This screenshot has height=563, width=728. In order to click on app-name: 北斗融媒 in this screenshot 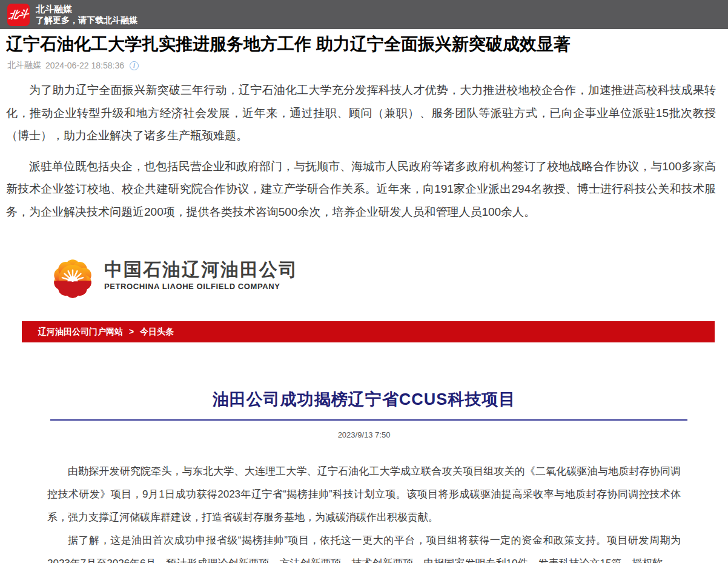, I will do `click(87, 8)`.